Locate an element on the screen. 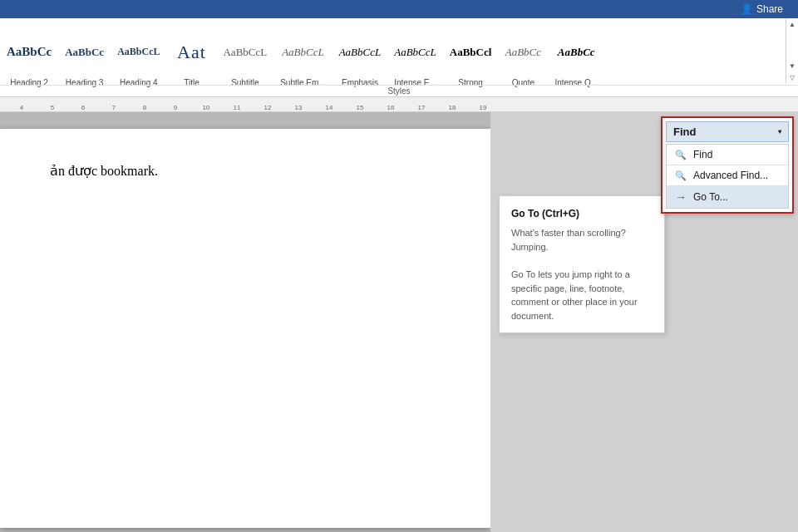 Image resolution: width=798 pixels, height=532 pixels. find-menu-label-find: Find is located at coordinates (703, 155).